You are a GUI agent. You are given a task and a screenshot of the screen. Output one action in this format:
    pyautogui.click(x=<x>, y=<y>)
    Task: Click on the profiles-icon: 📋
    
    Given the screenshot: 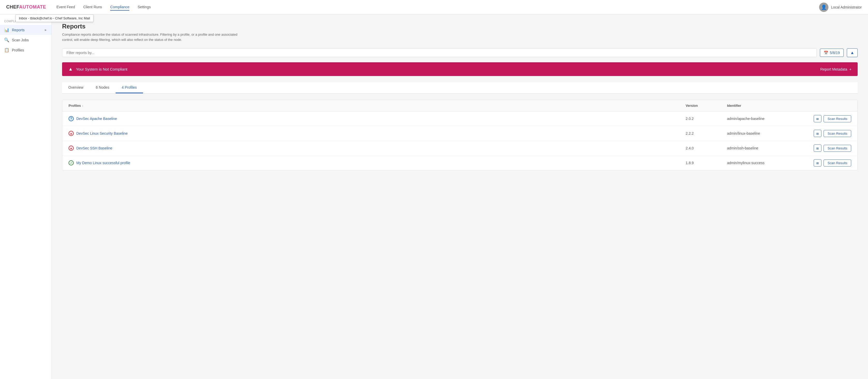 What is the action you would take?
    pyautogui.click(x=7, y=50)
    